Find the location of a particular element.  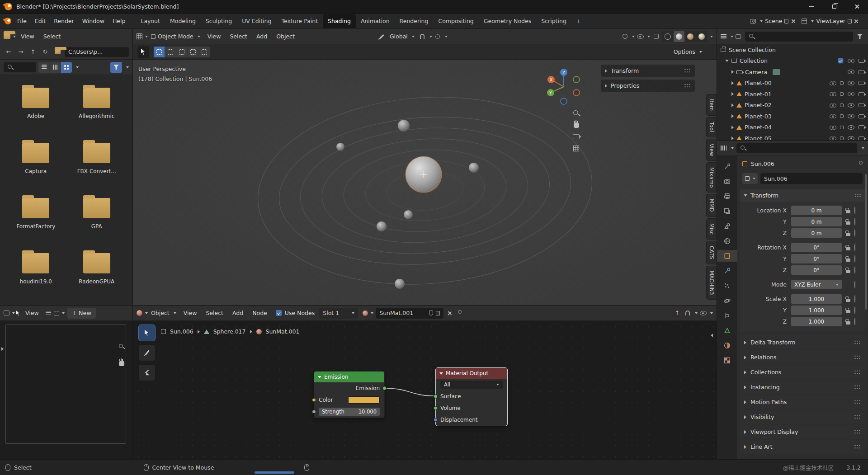

show-overlays-toggle is located at coordinates (640, 37).